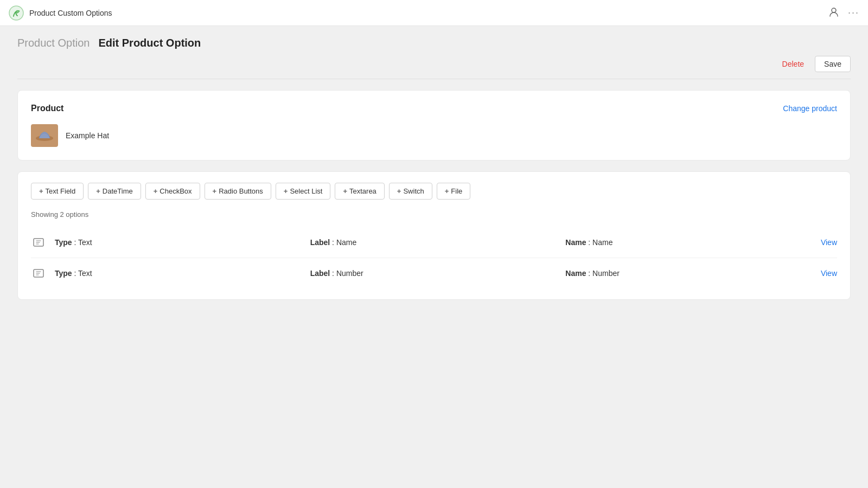 The height and width of the screenshot is (488, 868). I want to click on product-card-header: Product Change product, so click(434, 108).